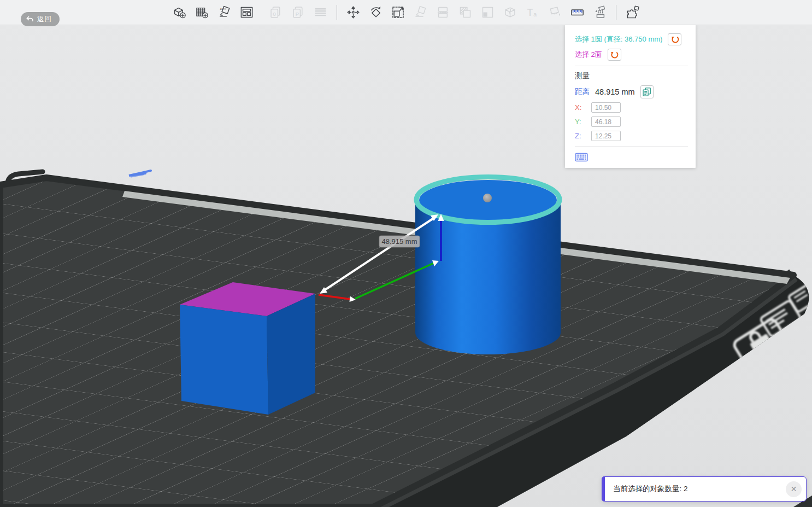 The image size is (812, 507). Describe the element at coordinates (578, 13) in the screenshot. I see `measure-button` at that location.